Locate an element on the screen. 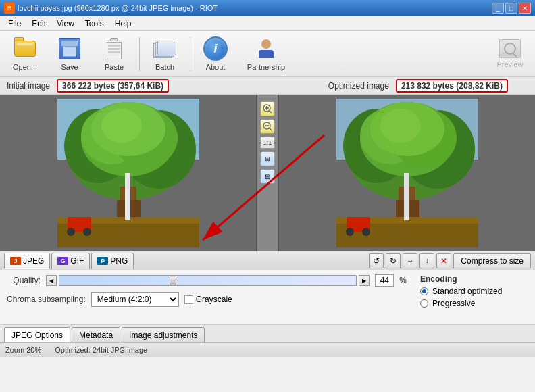  minimize-button: _ is located at coordinates (498, 8).